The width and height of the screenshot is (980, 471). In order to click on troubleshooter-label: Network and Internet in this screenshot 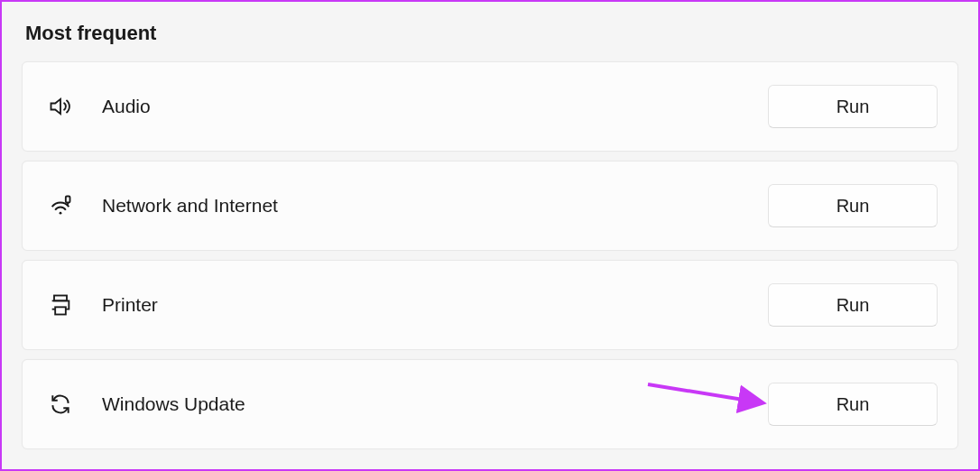, I will do `click(435, 206)`.